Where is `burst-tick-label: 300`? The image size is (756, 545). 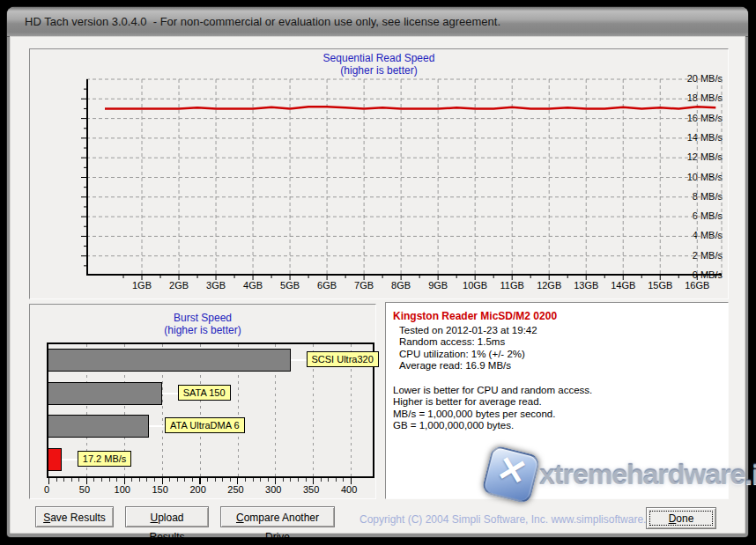 burst-tick-label: 300 is located at coordinates (273, 490).